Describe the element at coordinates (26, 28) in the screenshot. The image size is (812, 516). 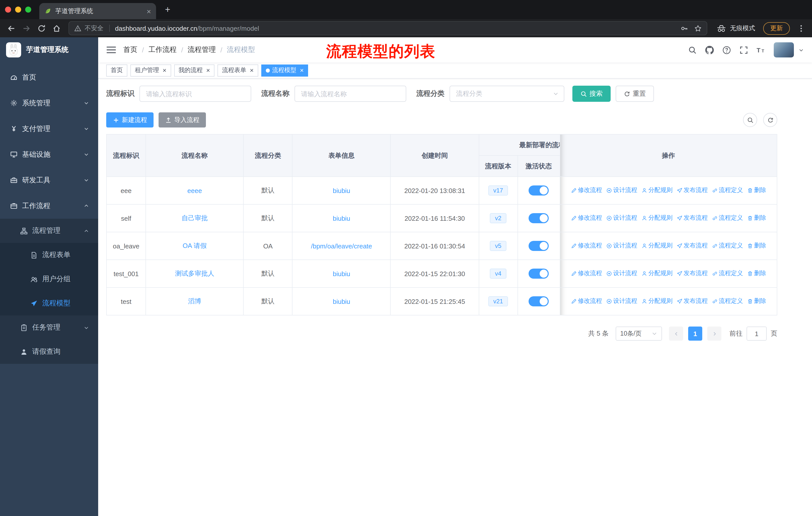
I see `forward-icon` at that location.